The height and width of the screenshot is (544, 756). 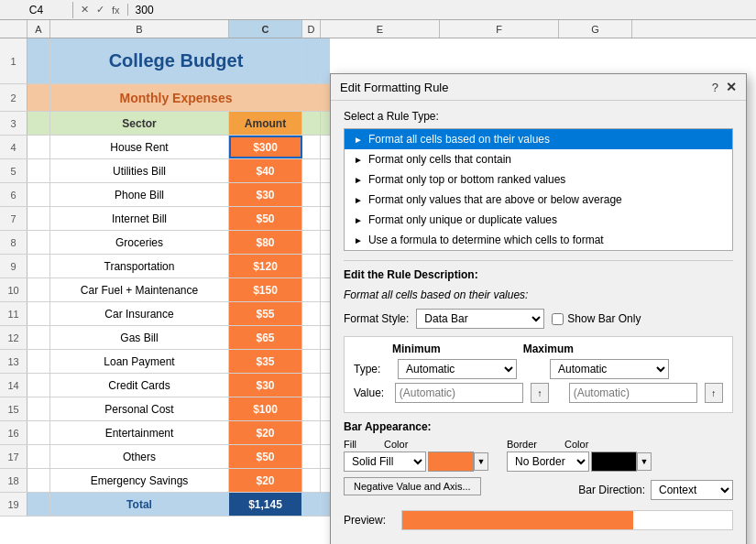 I want to click on value-max-collapse-btn: ↑, so click(x=714, y=393).